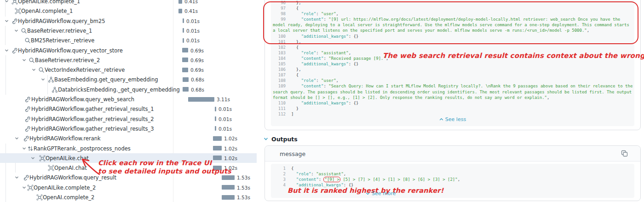  I want to click on trace-row-BaseEmbedding.get_query_embedding: BaseEmbedding.get_query_embedding0.68s, so click(128, 79).